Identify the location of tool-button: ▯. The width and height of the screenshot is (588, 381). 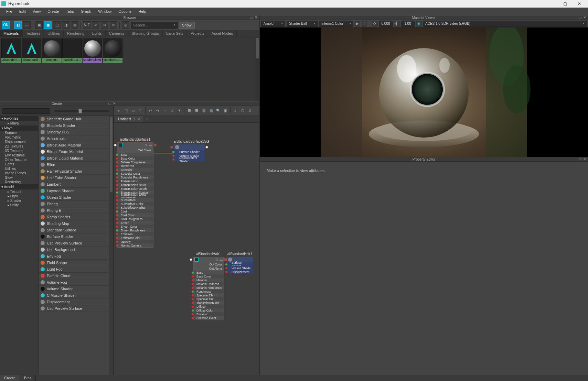
(140, 111).